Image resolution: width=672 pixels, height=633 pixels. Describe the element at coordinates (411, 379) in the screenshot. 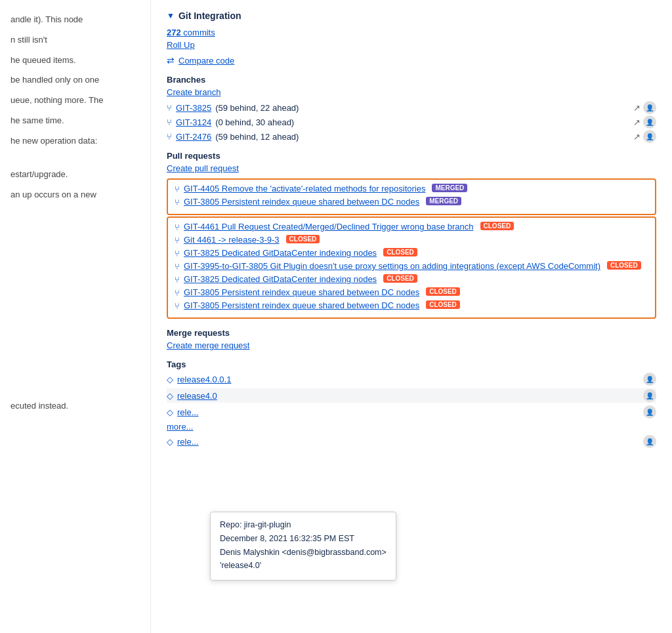

I see `tag-row-1: ◇ release4.0.0.1 👤` at that location.